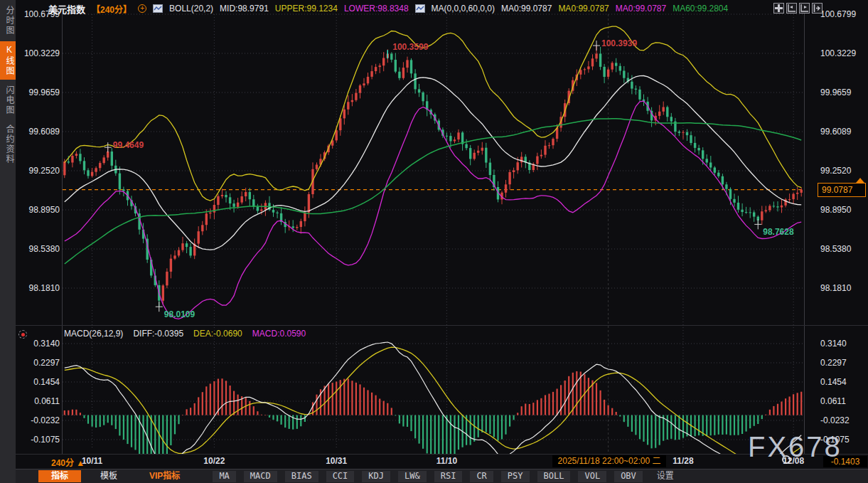  What do you see at coordinates (700, 9) in the screenshot?
I see `ma60-value: MA60:99.2804` at bounding box center [700, 9].